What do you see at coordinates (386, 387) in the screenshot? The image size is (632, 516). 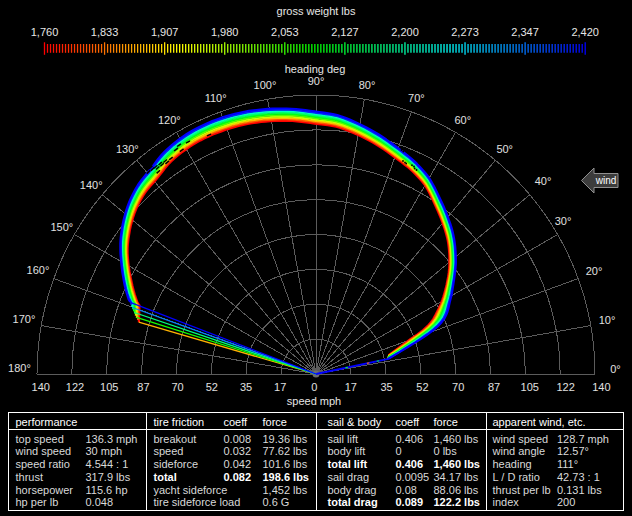 I see `svg-text: 35` at bounding box center [386, 387].